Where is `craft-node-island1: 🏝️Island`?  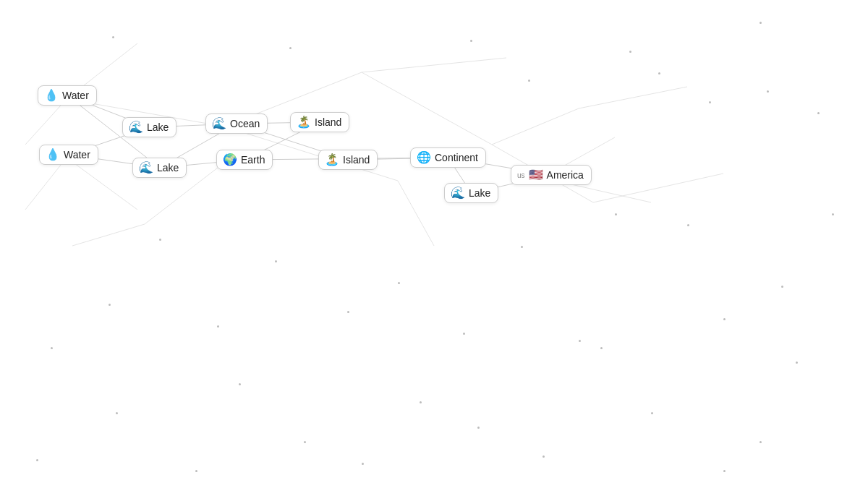
craft-node-island1: 🏝️Island is located at coordinates (320, 122).